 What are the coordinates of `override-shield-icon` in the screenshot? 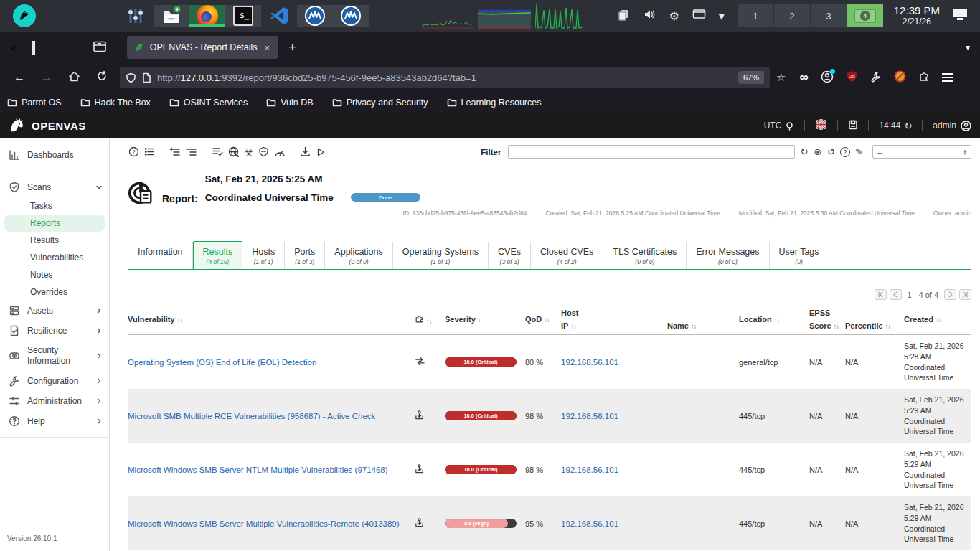 It's located at (264, 152).